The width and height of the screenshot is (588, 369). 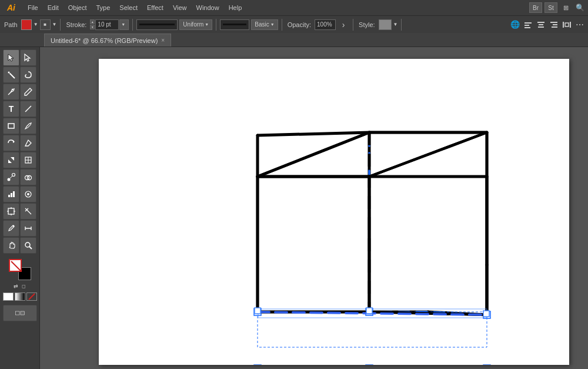 What do you see at coordinates (28, 177) in the screenshot?
I see `shapebuilder-tool` at bounding box center [28, 177].